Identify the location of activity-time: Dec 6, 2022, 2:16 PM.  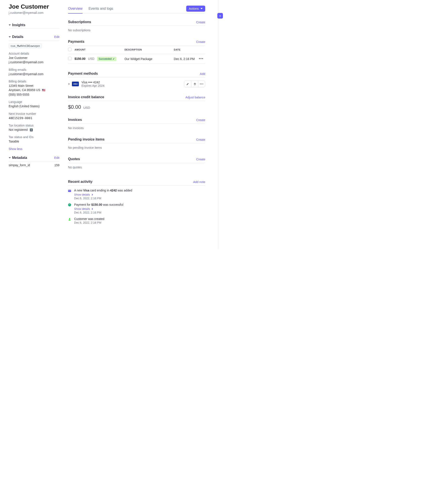
(140, 223).